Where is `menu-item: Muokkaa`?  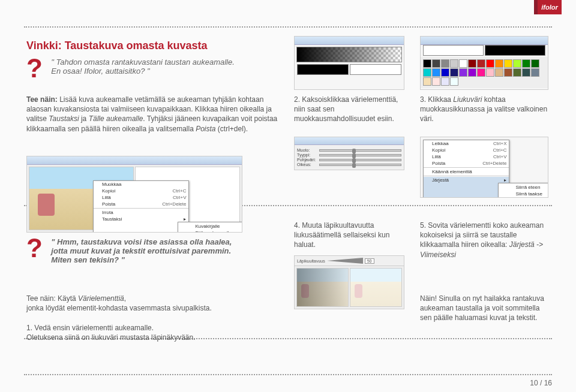 menu-item: Muokkaa is located at coordinates (141, 185).